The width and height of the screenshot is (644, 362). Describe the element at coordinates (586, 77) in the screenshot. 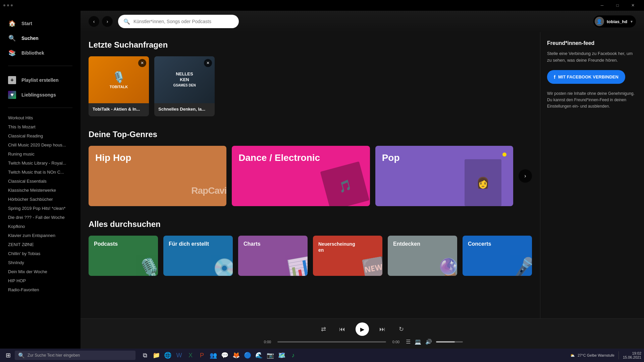

I see `facebook-connect-button: f MIT FACEBOOK VERBINDEN` at that location.